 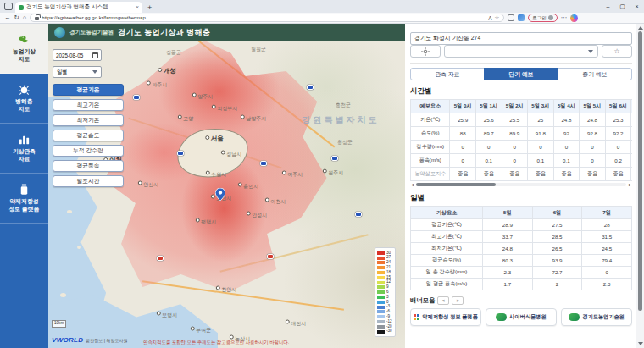 I want to click on hscroll-track, so click(x=521, y=185).